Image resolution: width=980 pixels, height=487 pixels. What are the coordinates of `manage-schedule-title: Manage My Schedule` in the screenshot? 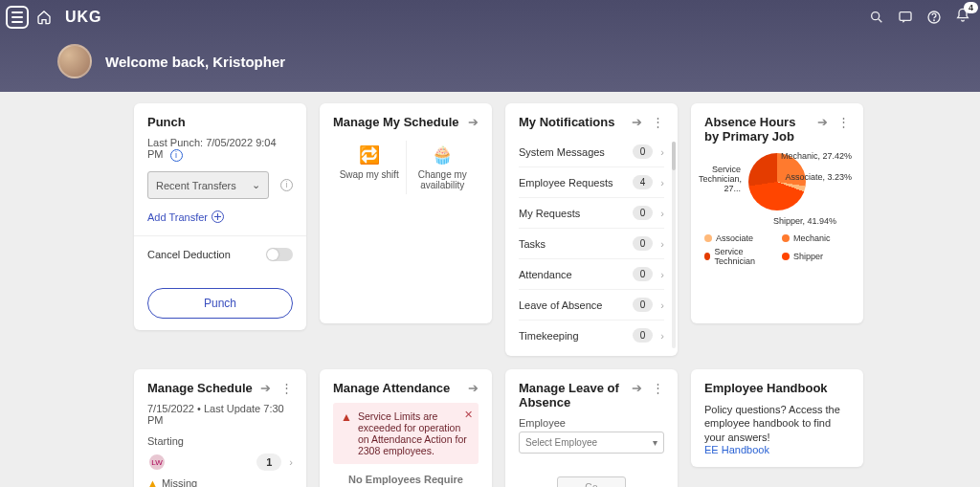 It's located at (396, 122).